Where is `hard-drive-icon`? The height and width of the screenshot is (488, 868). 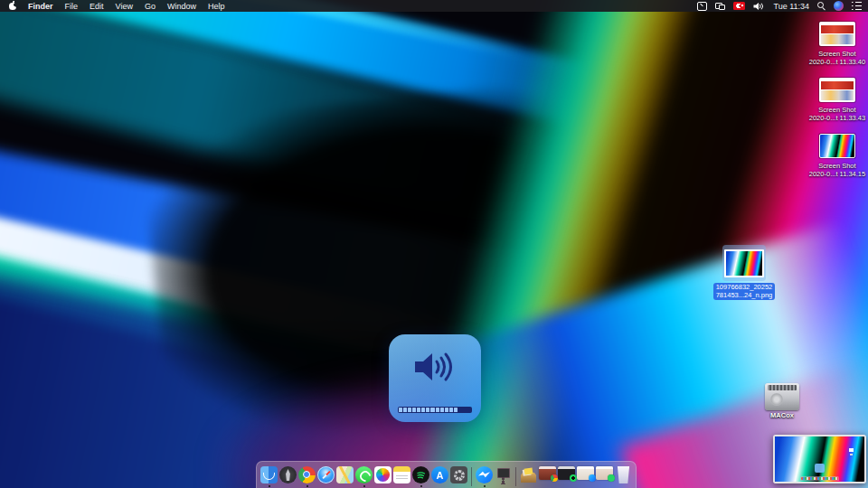 hard-drive-icon is located at coordinates (782, 397).